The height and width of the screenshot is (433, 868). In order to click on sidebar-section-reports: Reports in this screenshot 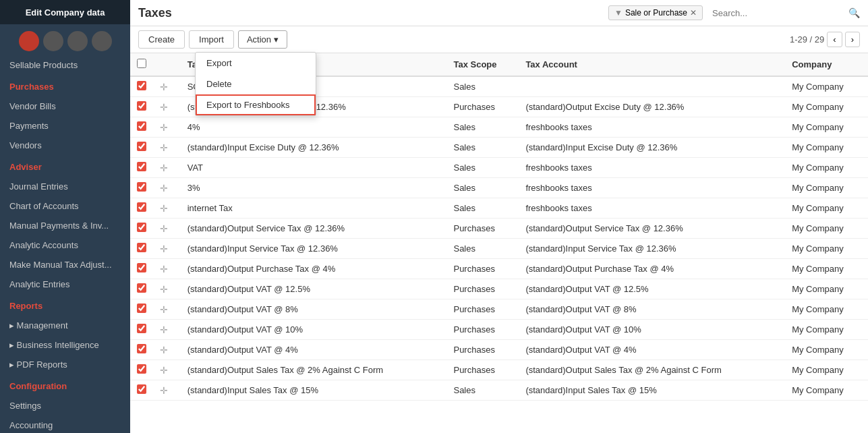, I will do `click(65, 305)`.